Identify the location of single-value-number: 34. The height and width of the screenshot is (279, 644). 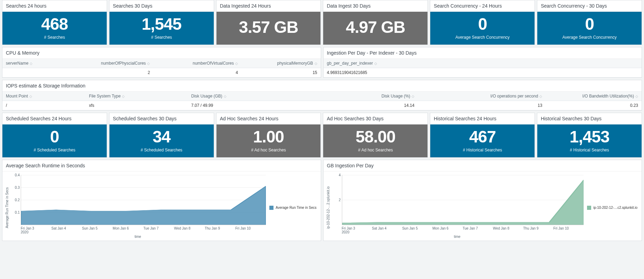
(162, 137).